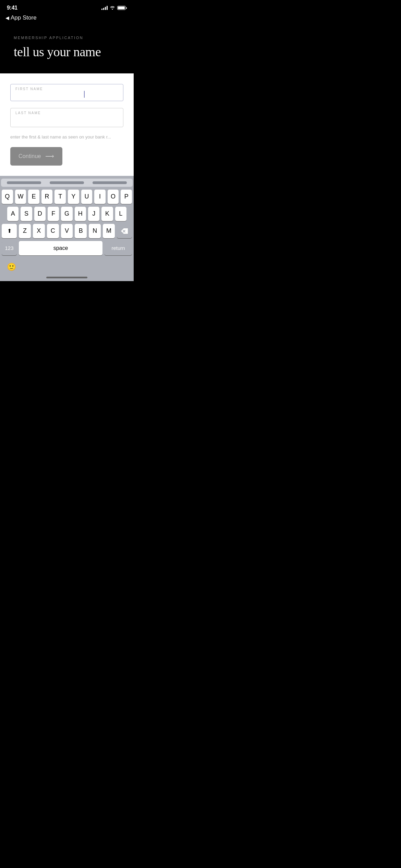 The height and width of the screenshot is (868, 401). I want to click on keyboard-bottom: 🙂, so click(67, 266).